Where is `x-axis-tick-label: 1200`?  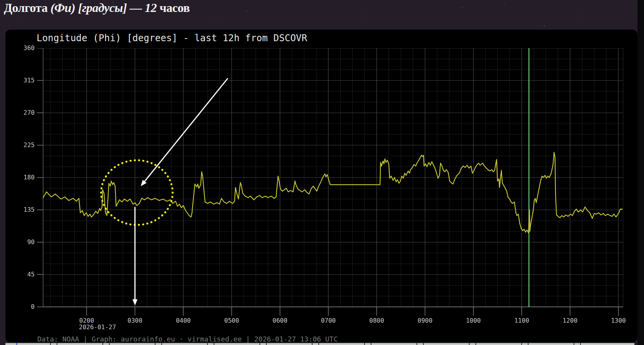
x-axis-tick-label: 1200 is located at coordinates (570, 320).